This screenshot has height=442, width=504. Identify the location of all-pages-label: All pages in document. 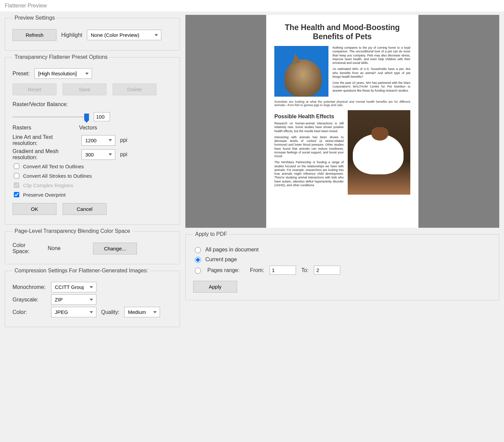
(232, 250).